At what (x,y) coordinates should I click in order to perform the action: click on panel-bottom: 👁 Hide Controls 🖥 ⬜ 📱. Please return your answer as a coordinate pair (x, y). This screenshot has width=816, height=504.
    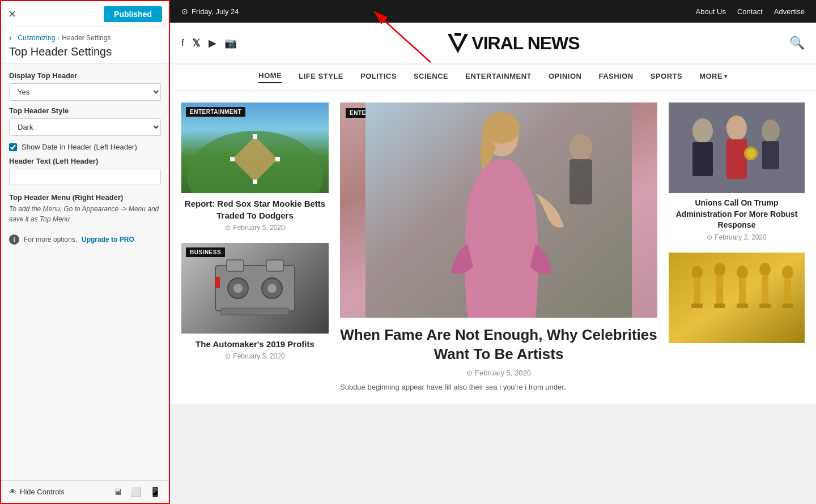
    Looking at the image, I should click on (85, 492).